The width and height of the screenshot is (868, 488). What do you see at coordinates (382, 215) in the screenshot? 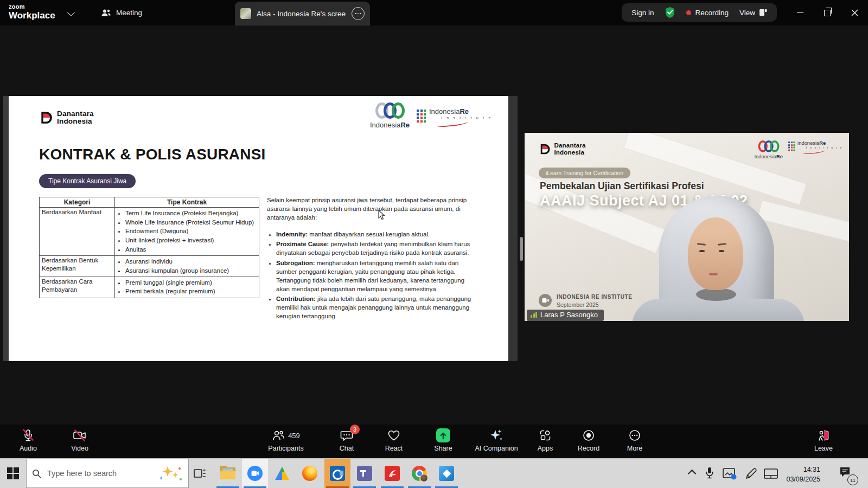
I see `mouse-cursor` at bounding box center [382, 215].